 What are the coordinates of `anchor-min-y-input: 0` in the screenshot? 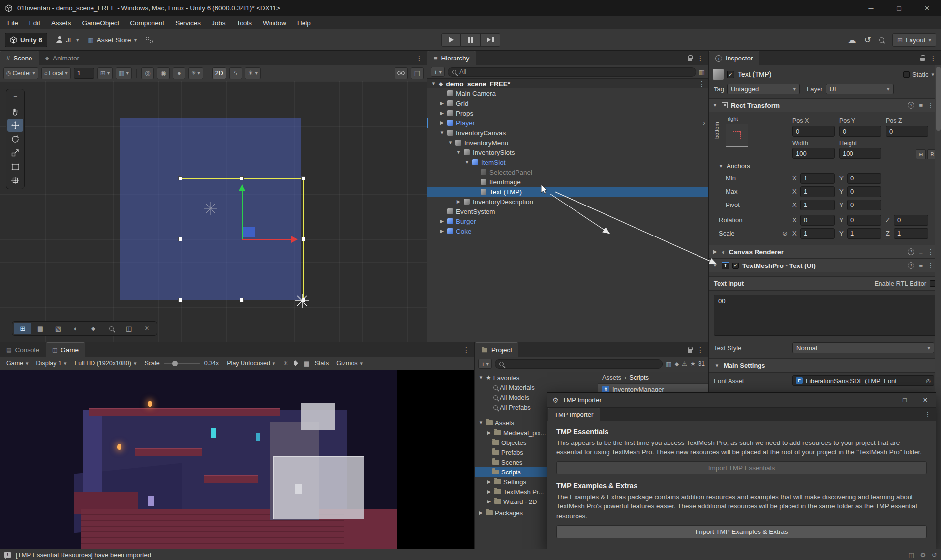 It's located at (864, 178).